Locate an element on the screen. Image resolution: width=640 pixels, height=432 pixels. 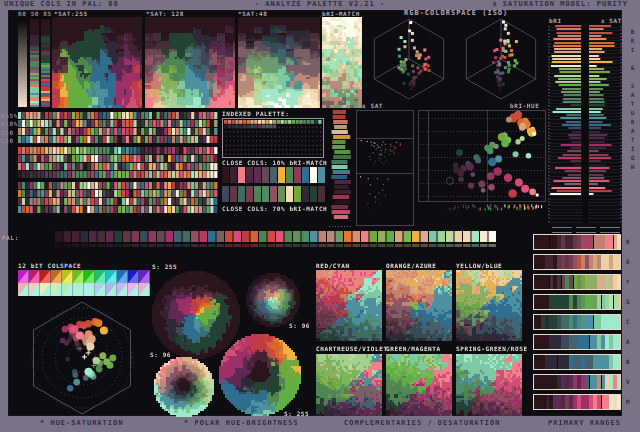
ramp-labels: R0 50 85 is located at coordinates (35, 14).